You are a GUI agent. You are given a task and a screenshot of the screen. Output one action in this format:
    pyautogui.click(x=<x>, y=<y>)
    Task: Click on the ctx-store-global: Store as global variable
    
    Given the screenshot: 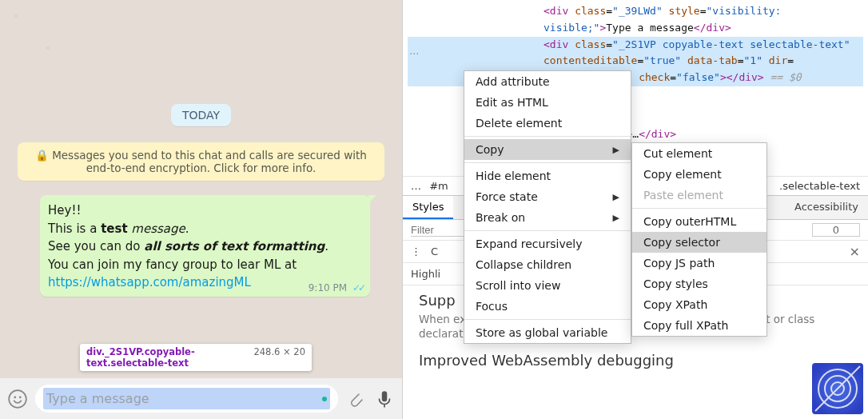 What is the action you would take?
    pyautogui.click(x=547, y=333)
    